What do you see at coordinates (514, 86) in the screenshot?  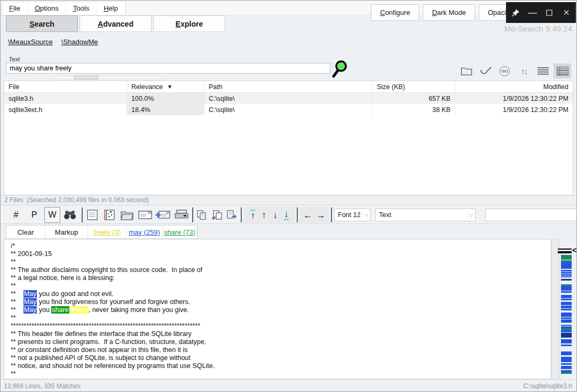 I see `column-header-modified: Modified` at bounding box center [514, 86].